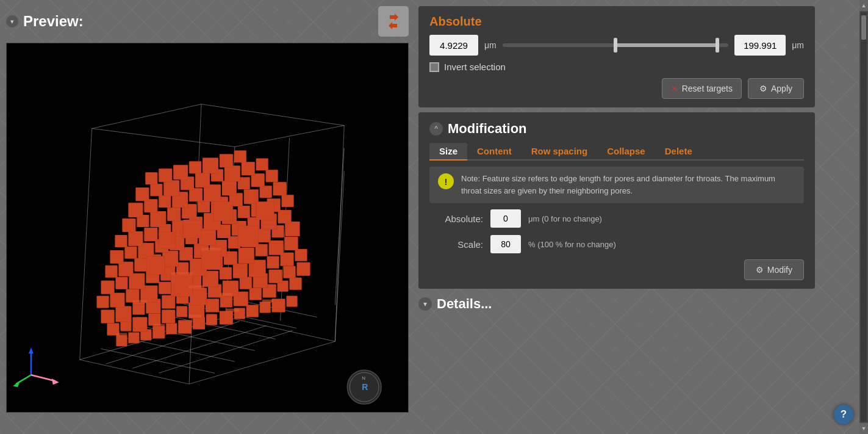  I want to click on preview-title: Preview:, so click(54, 21).